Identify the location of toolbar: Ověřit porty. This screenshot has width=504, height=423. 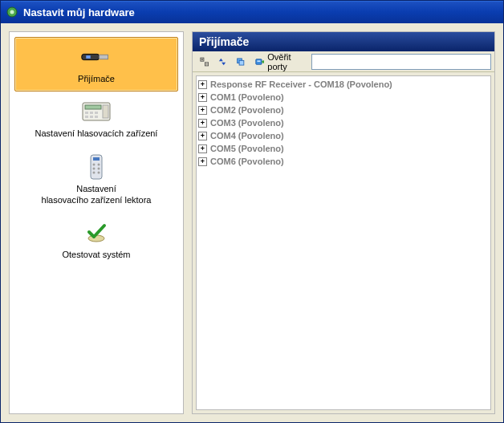
(343, 62).